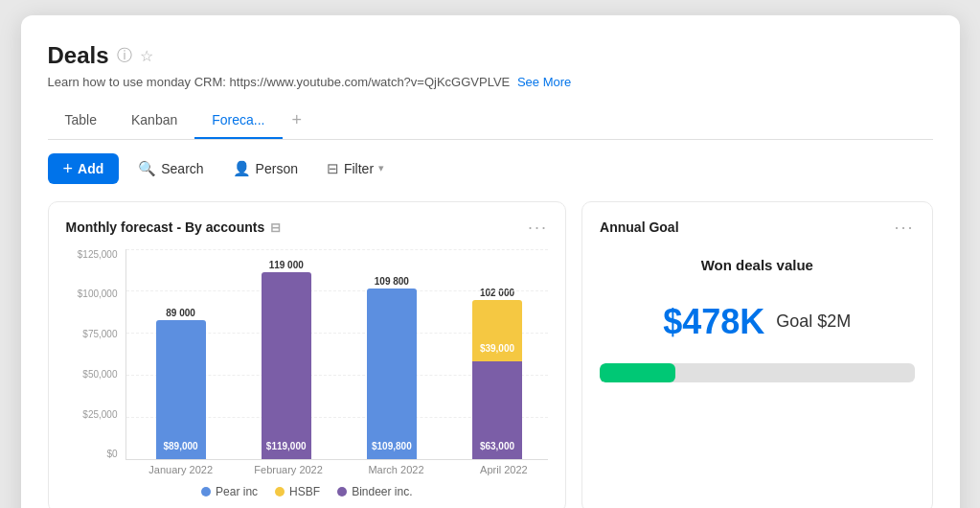 The width and height of the screenshot is (980, 508). What do you see at coordinates (308, 492) in the screenshot?
I see `chart-legend: Pear inc HSBF Bindeer inc.` at bounding box center [308, 492].